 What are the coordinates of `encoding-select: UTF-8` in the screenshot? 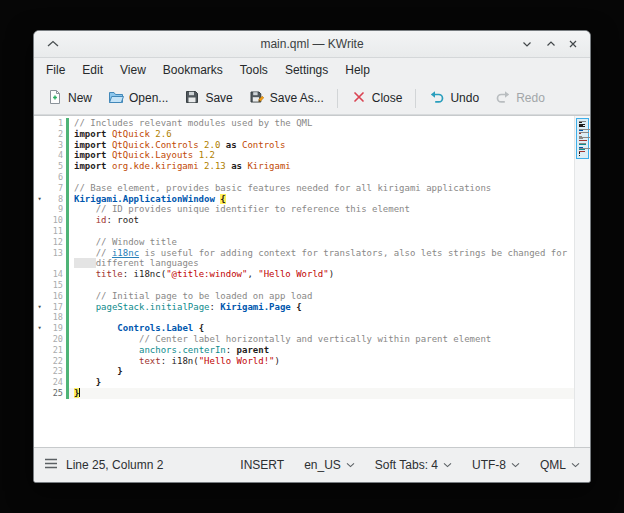 It's located at (496, 465).